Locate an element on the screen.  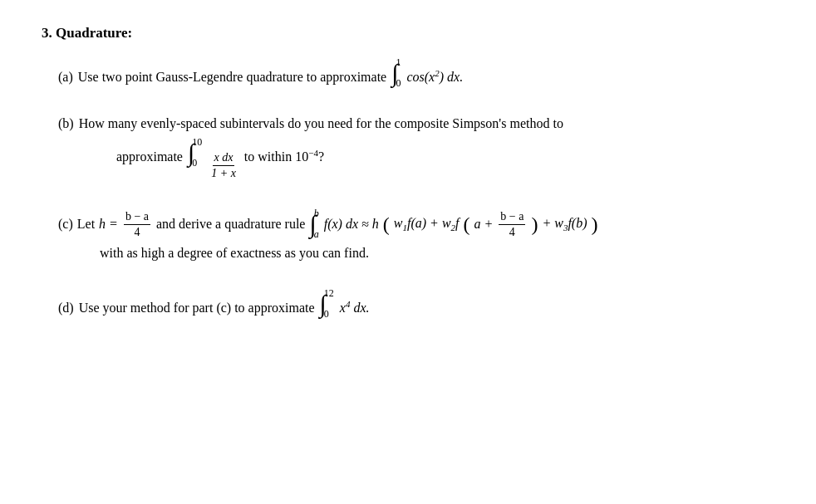
part-c-text1: Let is located at coordinates (86, 224).